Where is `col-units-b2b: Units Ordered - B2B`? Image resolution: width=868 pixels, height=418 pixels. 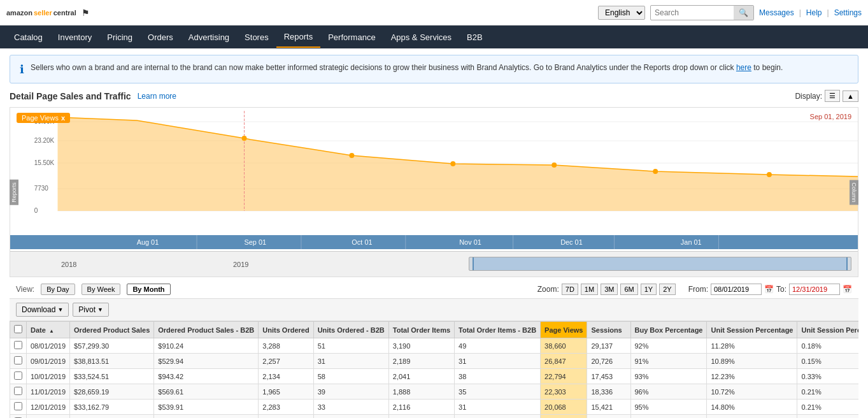 col-units-b2b: Units Ordered - B2B is located at coordinates (351, 330).